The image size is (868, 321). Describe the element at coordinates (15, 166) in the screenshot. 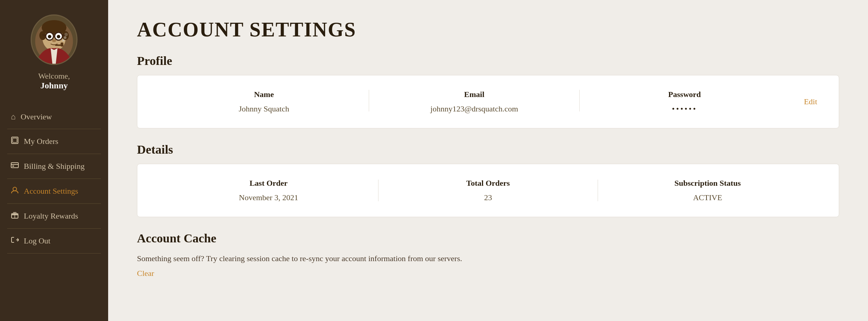

I see `billing-icon` at that location.